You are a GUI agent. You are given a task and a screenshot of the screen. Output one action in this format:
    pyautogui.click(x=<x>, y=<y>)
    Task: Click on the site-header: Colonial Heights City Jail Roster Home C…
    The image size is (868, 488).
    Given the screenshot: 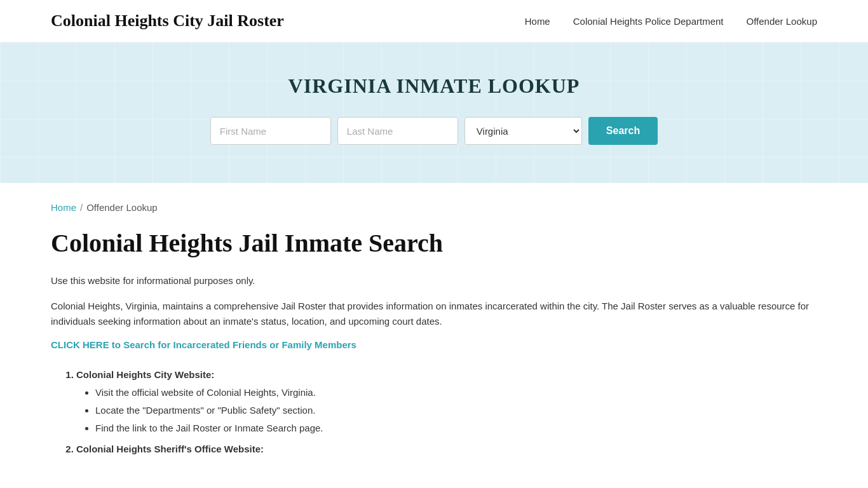 What is the action you would take?
    pyautogui.click(x=434, y=22)
    